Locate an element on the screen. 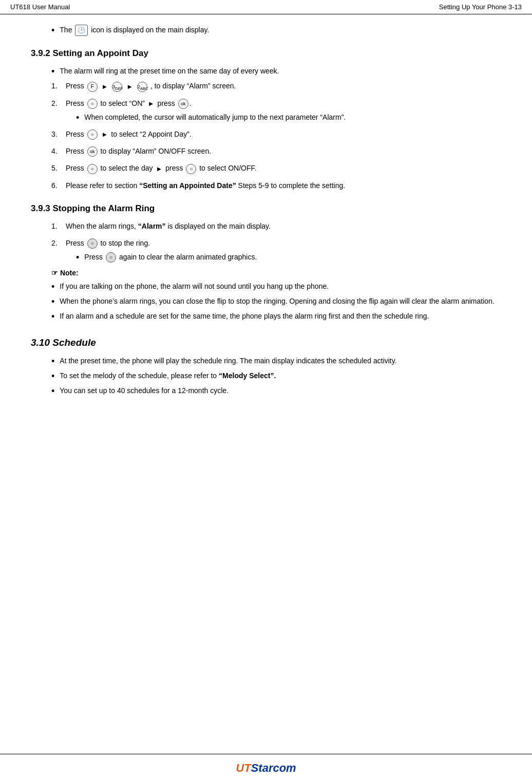 The width and height of the screenshot is (532, 780). section-310: 3.10 Schedule • At the preset time, the … is located at coordinates (266, 367).